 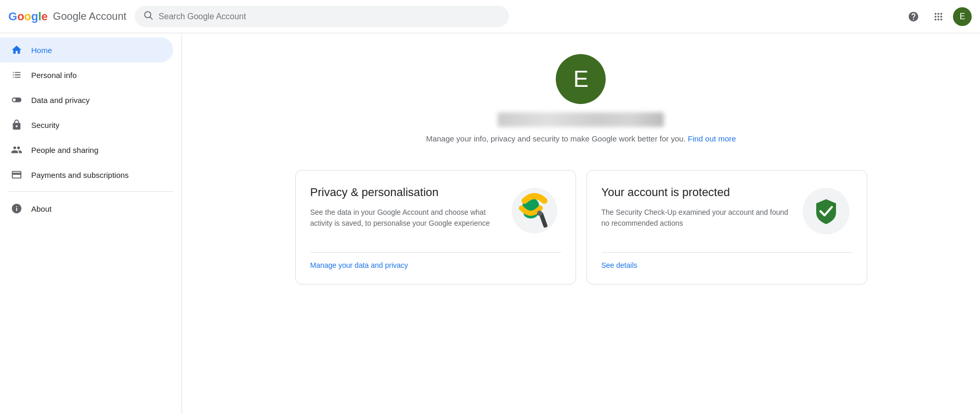 What do you see at coordinates (86, 50) in the screenshot?
I see `sidebar-item-home: Home` at bounding box center [86, 50].